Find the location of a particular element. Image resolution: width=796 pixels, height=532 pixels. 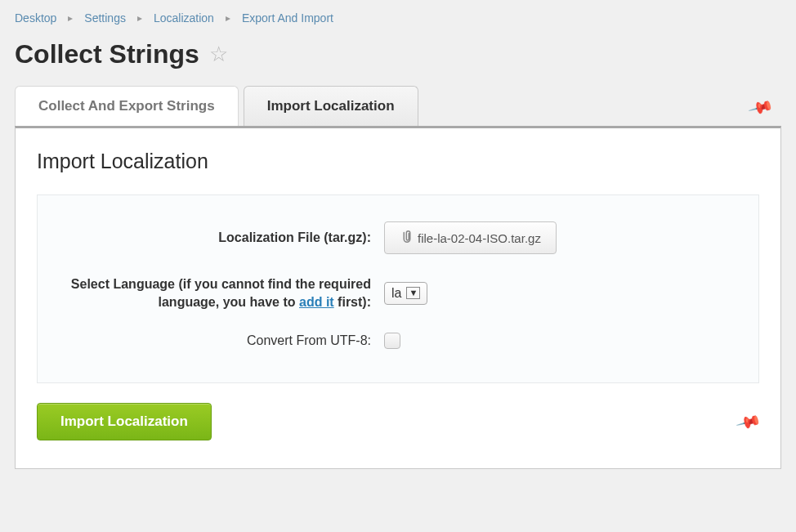

chevron-down-icon: ▼ is located at coordinates (414, 293).